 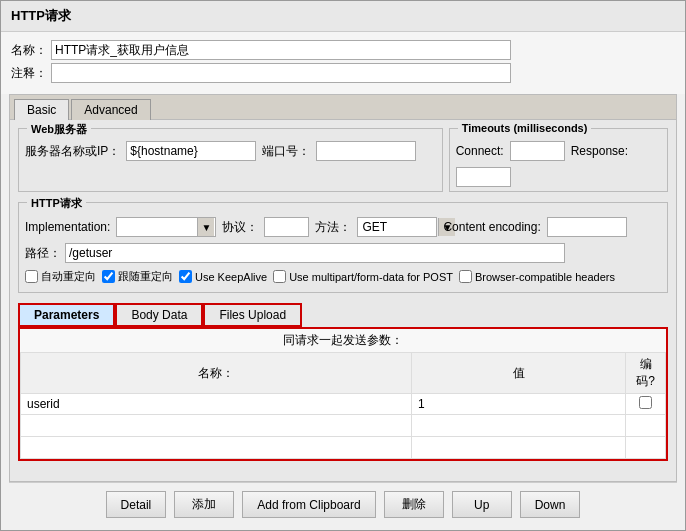 What do you see at coordinates (538, 151) in the screenshot?
I see `connect-input` at bounding box center [538, 151].